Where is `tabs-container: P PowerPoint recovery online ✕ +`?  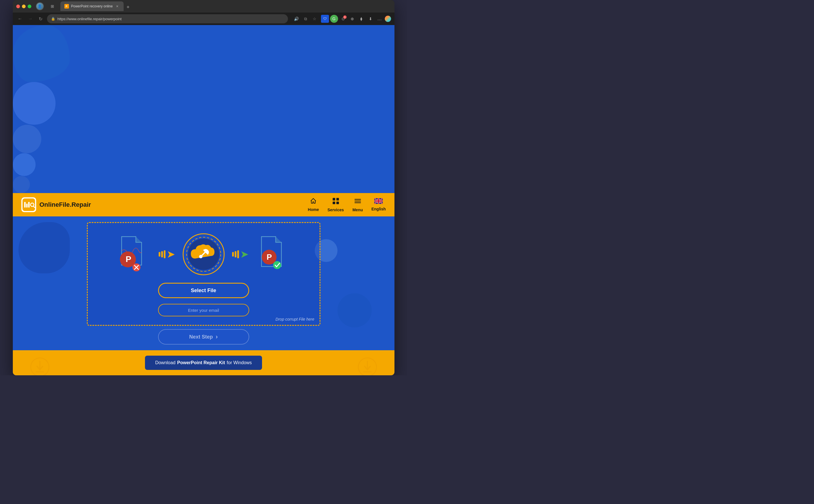 tabs-container: P PowerPoint recovery online ✕ + is located at coordinates (226, 6).